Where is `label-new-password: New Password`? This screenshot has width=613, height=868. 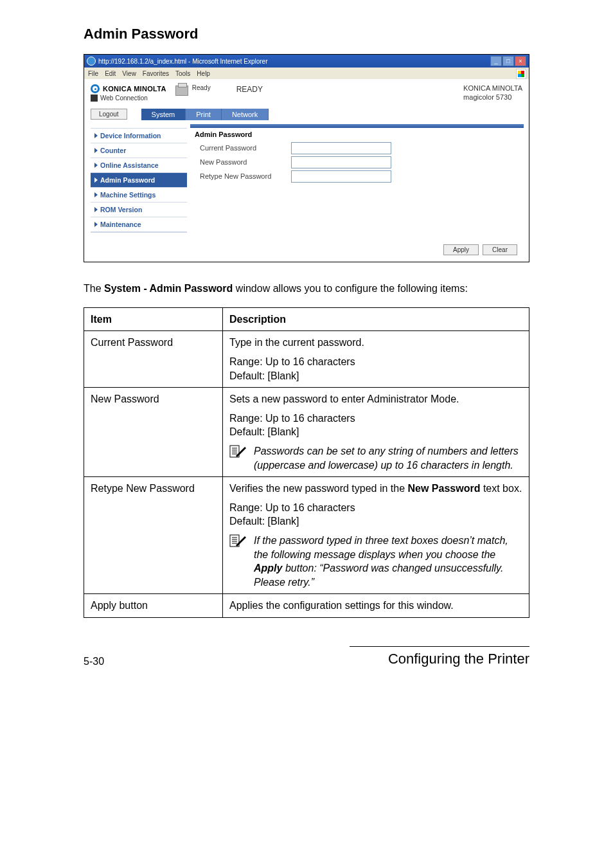 label-new-password: New Password is located at coordinates (242, 162).